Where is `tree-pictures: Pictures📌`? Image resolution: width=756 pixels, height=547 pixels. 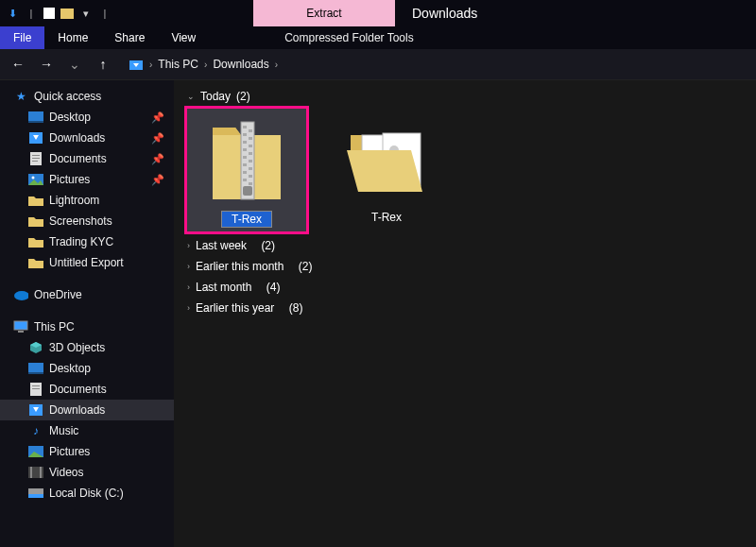 tree-pictures: Pictures📌 is located at coordinates (87, 179).